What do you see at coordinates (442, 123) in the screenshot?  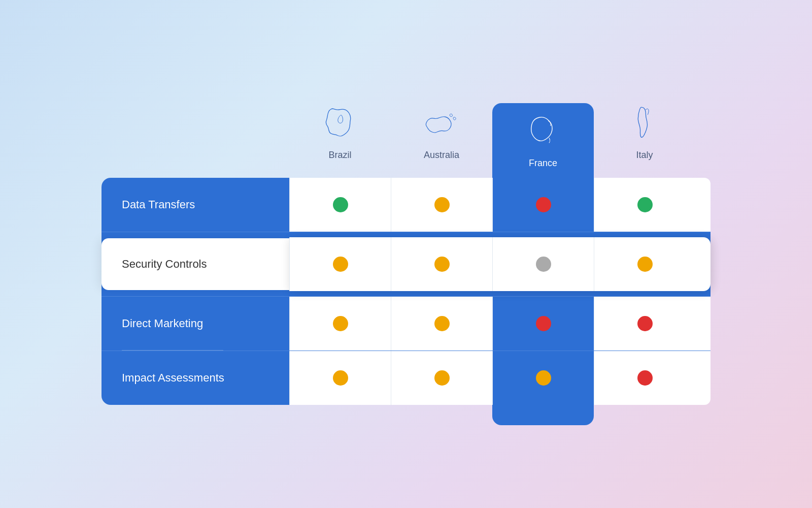 I see `australia-icon` at bounding box center [442, 123].